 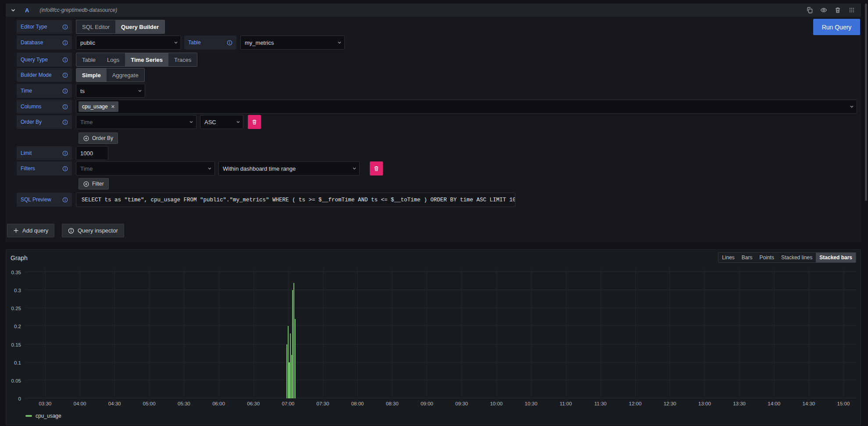 I want to click on radio-option-time-series: Time Series, so click(x=146, y=60).